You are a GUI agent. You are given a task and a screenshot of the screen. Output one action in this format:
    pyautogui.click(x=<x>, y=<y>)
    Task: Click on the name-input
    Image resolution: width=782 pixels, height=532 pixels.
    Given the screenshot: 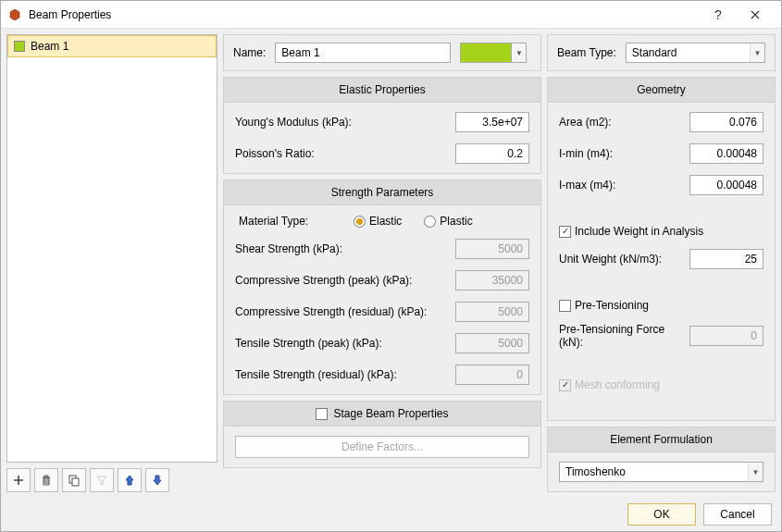 What is the action you would take?
    pyautogui.click(x=363, y=53)
    